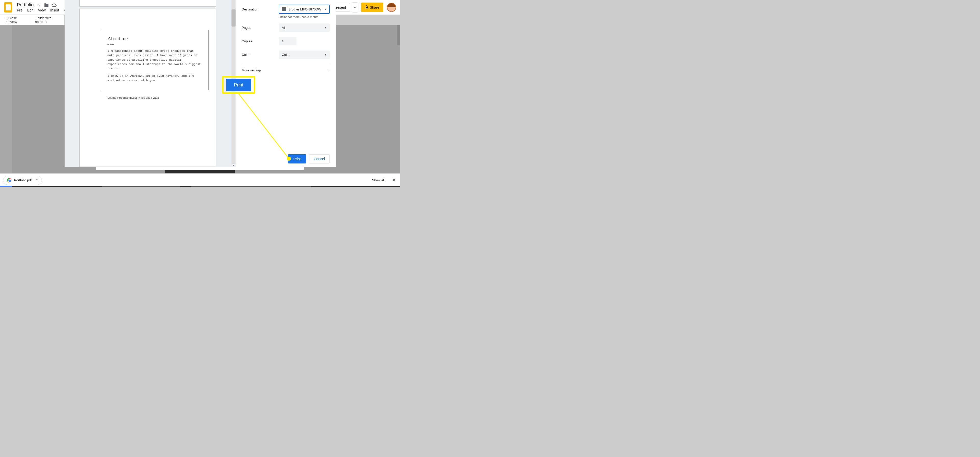 The image size is (980, 457). Describe the element at coordinates (378, 180) in the screenshot. I see `show-all-button: Show all` at that location.